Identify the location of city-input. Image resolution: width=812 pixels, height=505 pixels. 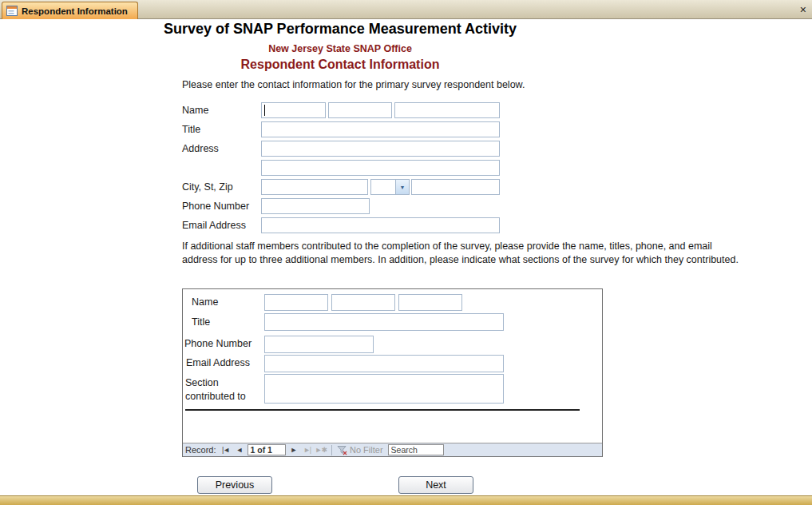
(315, 187).